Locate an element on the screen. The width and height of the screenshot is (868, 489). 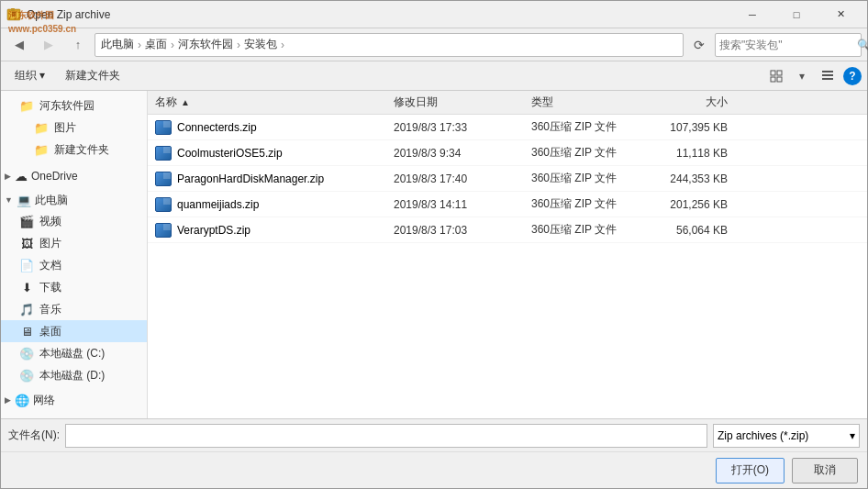
sidebar-item-label: 本地磁盘 (D:) is located at coordinates (72, 376).